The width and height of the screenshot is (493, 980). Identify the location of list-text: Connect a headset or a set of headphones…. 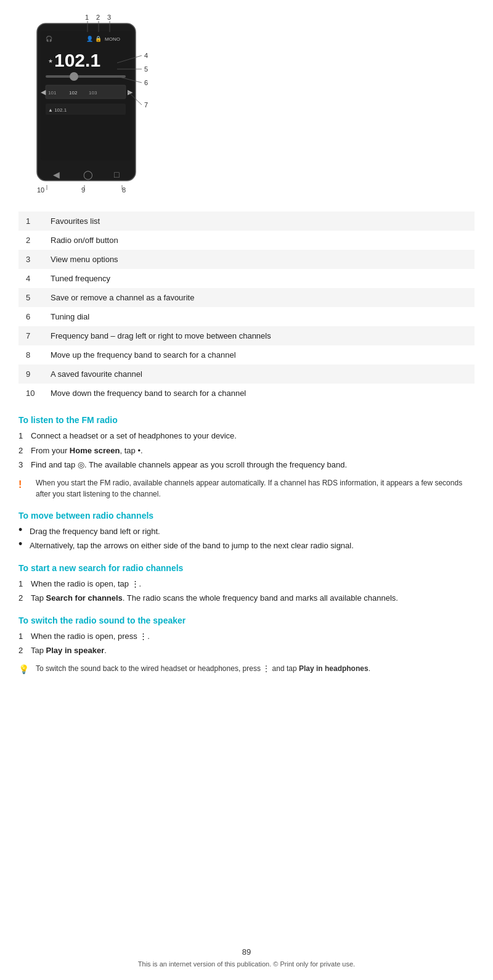
(134, 436).